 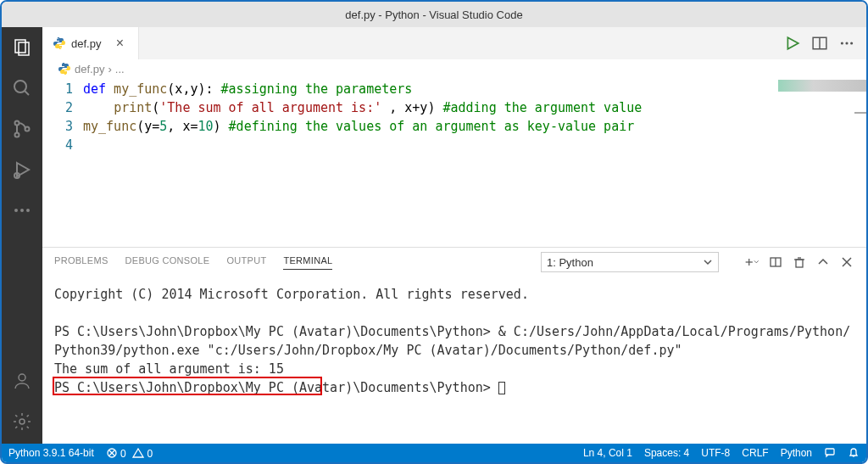 What do you see at coordinates (434, 14) in the screenshot?
I see `window-title: def.py - Python - Visual Studio Code` at bounding box center [434, 14].